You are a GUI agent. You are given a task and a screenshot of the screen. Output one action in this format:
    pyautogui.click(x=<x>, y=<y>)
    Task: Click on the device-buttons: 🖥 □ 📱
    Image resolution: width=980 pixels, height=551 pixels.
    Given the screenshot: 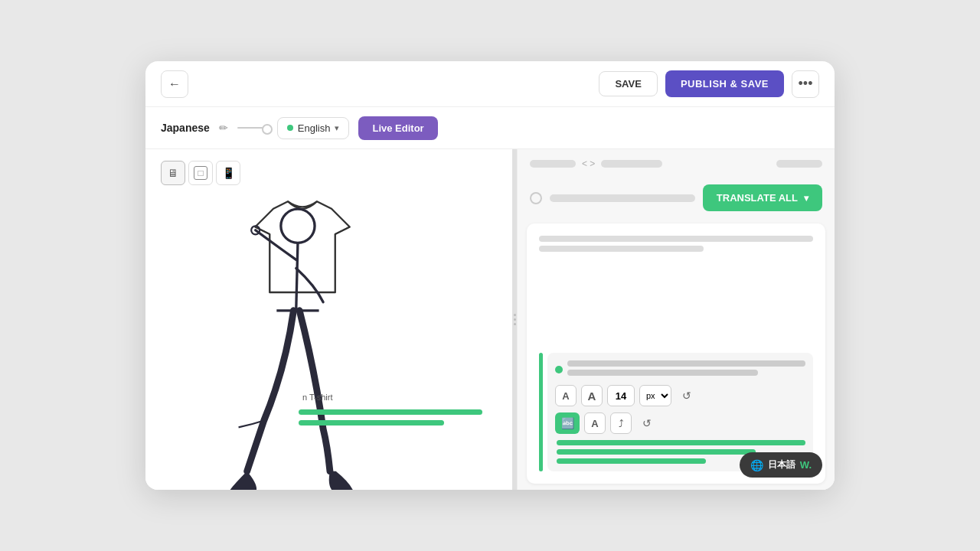 What is the action you would take?
    pyautogui.click(x=201, y=173)
    